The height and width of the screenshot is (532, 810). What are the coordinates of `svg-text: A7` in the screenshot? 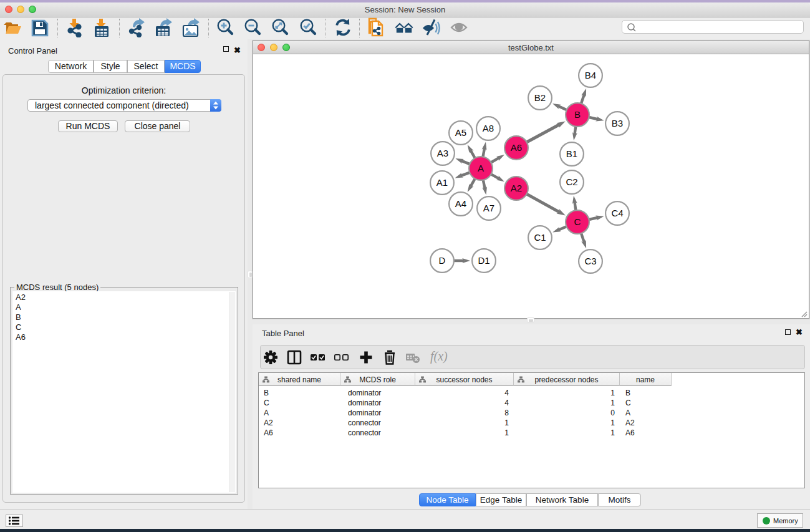 It's located at (489, 208).